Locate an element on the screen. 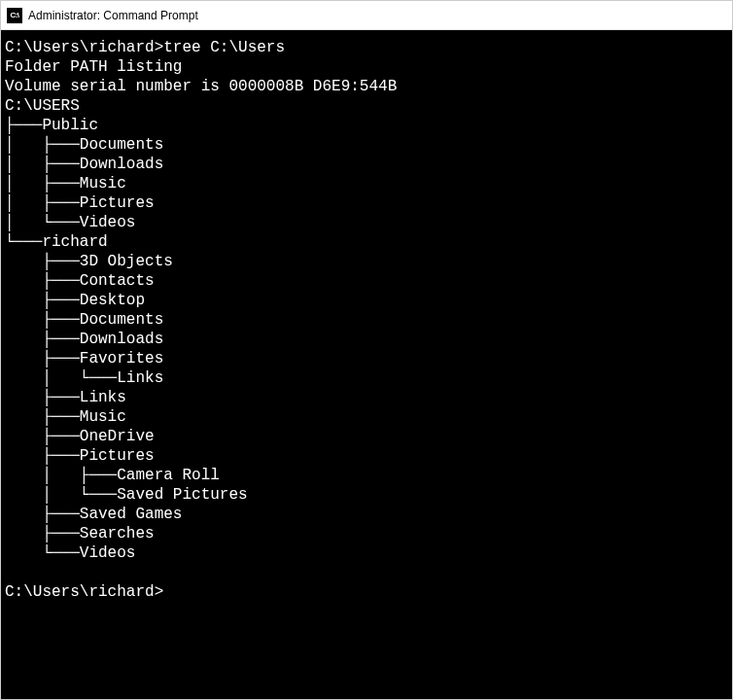 The width and height of the screenshot is (733, 700). prompt-line: C:\Users\richard> is located at coordinates (84, 592).